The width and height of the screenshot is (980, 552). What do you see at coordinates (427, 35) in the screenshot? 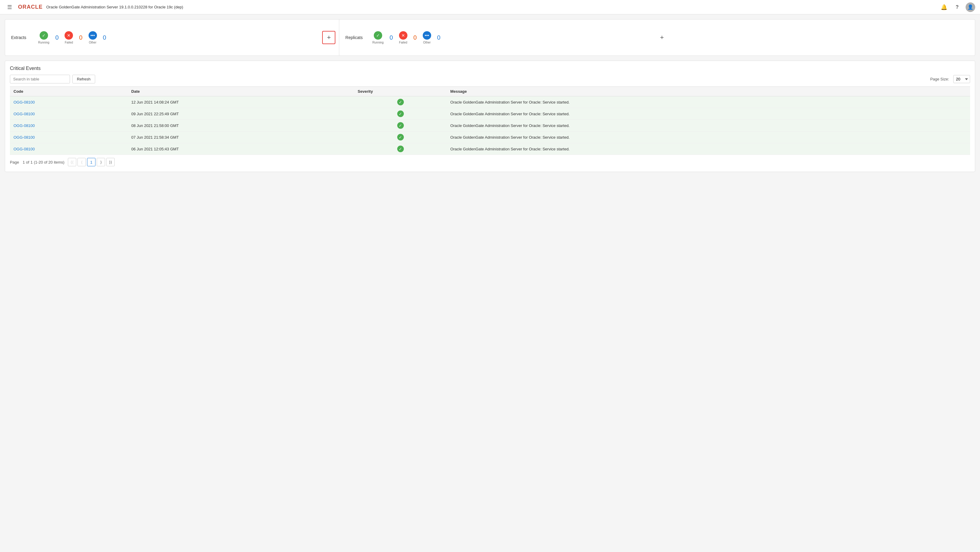
I see `replicats-other-icon: •••` at bounding box center [427, 35].